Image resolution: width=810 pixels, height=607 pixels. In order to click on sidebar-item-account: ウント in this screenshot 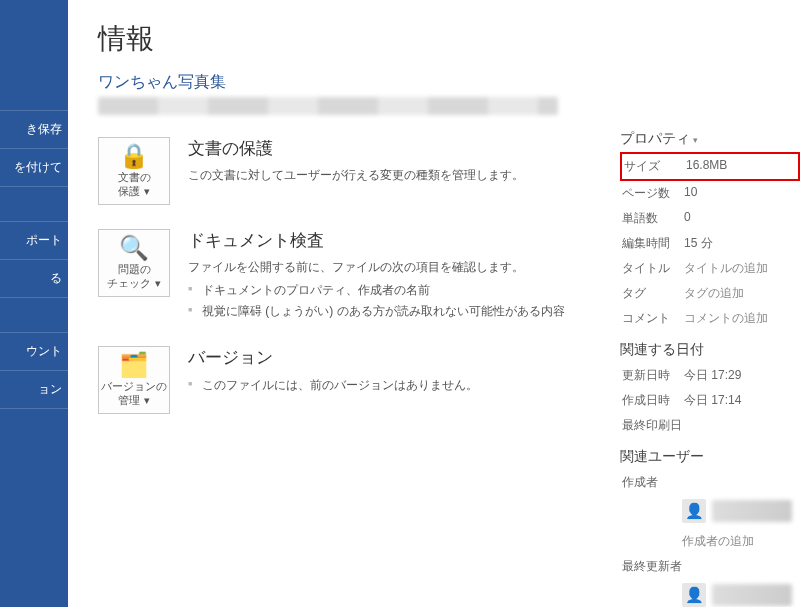, I will do `click(34, 352)`.